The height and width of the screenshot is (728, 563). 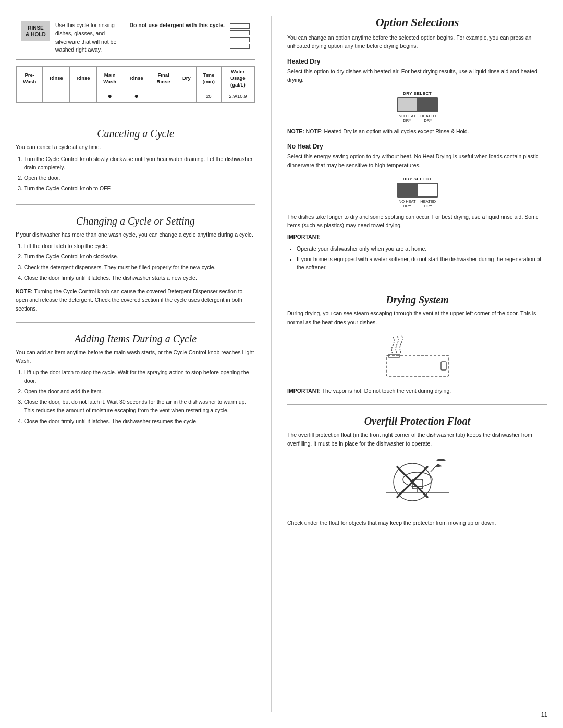 What do you see at coordinates (417, 485) in the screenshot?
I see `overfill-float-diagram` at bounding box center [417, 485].